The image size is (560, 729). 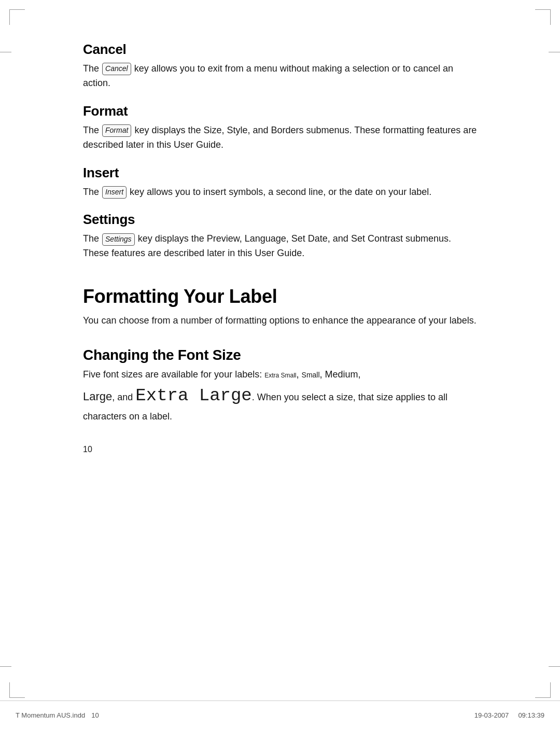 I want to click on corner-mark-top-left, so click(x=17, y=17).